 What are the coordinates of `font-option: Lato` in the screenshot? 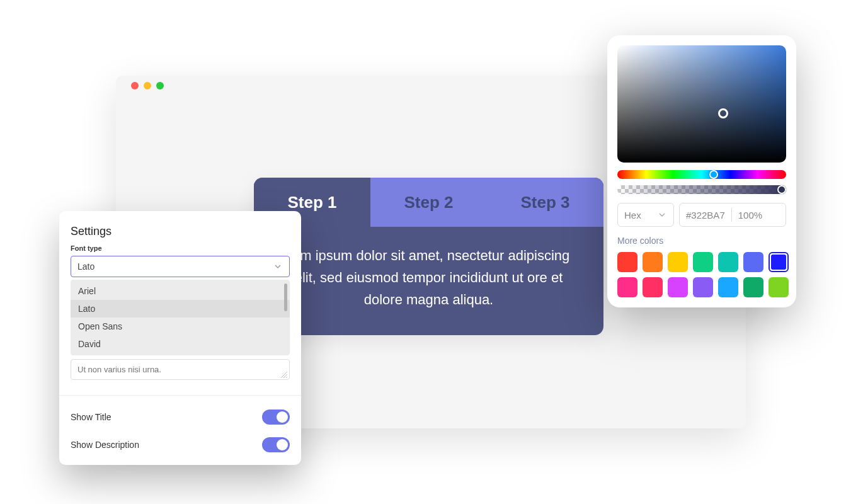 It's located at (180, 309).